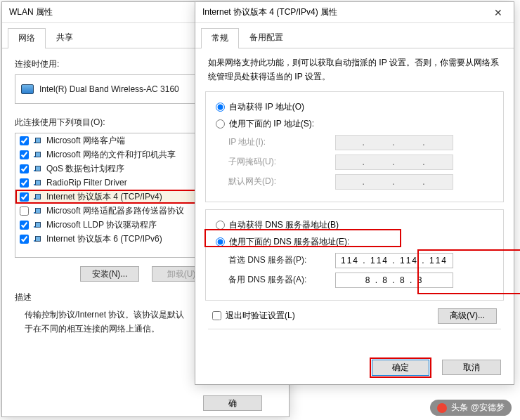  I want to click on radio-dns-auto: 自动获得 DNS 服务器地址(B), so click(354, 225).